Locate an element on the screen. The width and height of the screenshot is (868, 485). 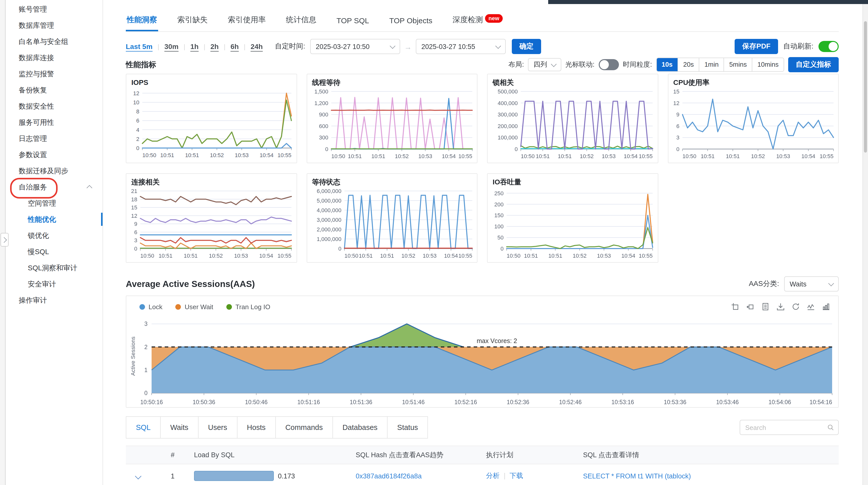
sidebar-item: 数据库管理 is located at coordinates (54, 25).